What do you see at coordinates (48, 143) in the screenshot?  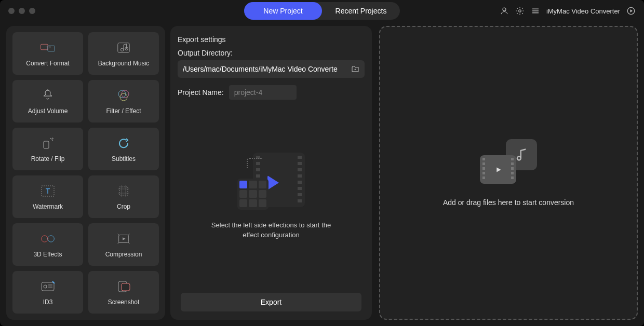 I see `rotate-flip-icon` at bounding box center [48, 143].